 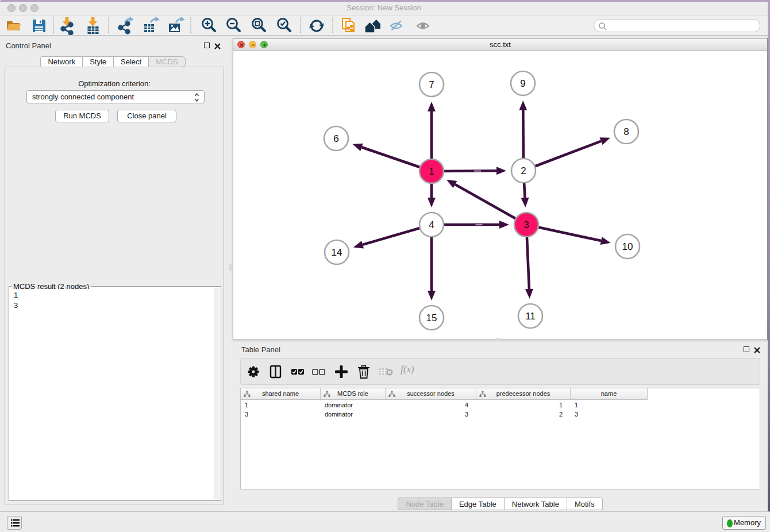 What do you see at coordinates (385, 522) in the screenshot?
I see `status-bar: Memory` at bounding box center [385, 522].